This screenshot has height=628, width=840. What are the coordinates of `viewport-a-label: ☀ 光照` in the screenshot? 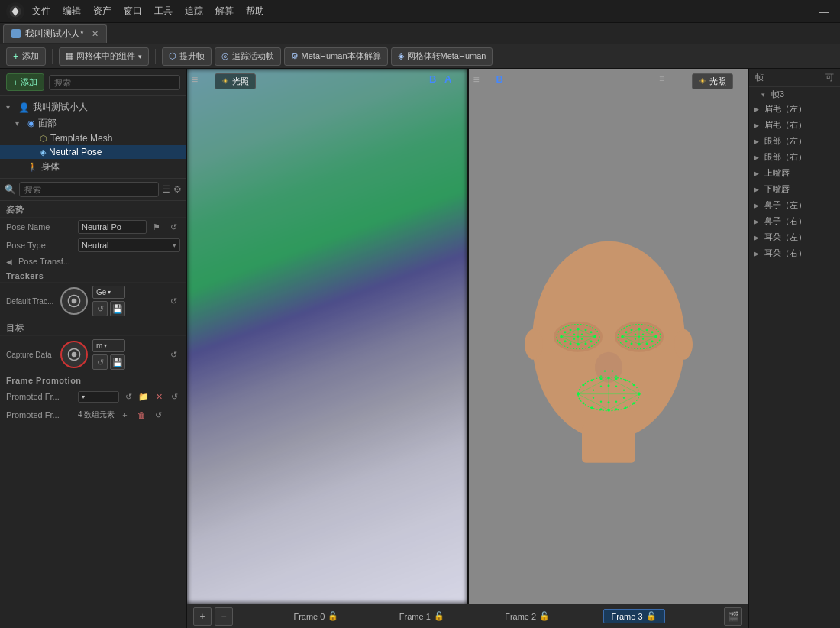 It's located at (235, 81).